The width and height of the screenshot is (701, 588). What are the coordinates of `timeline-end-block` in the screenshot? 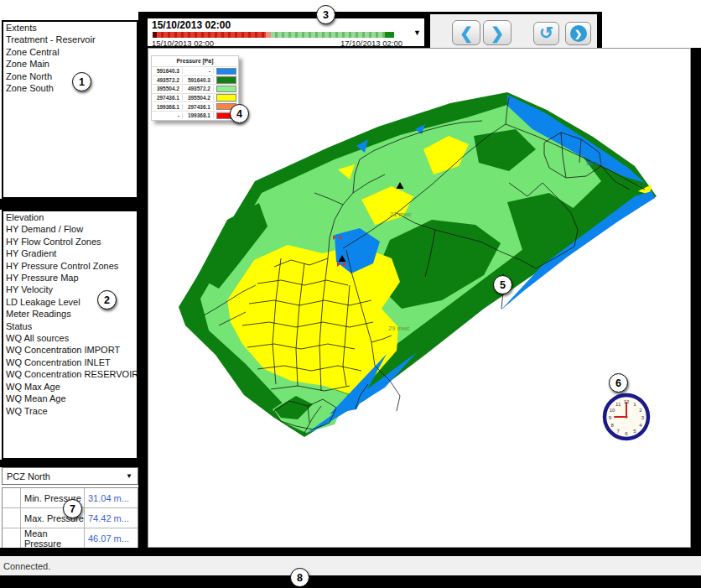 It's located at (389, 35).